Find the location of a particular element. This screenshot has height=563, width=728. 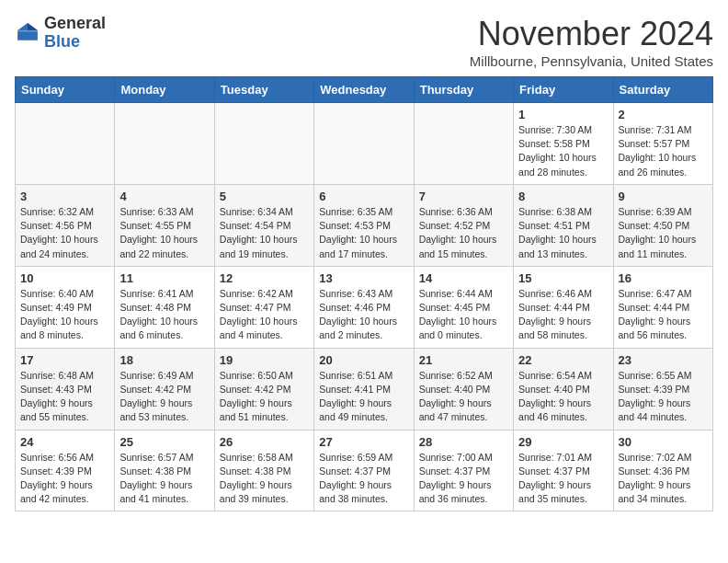

page-header: General Blue November 2024 Millbourne, P… is located at coordinates (364, 42).